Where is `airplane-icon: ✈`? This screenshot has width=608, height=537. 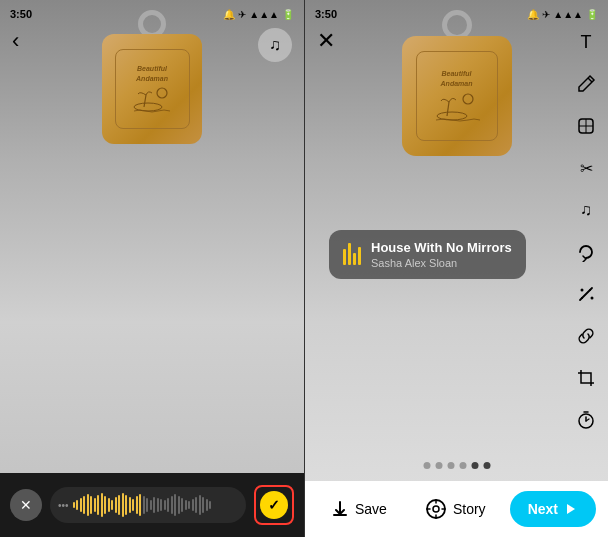
airplane-icon: ✈ is located at coordinates (242, 14).